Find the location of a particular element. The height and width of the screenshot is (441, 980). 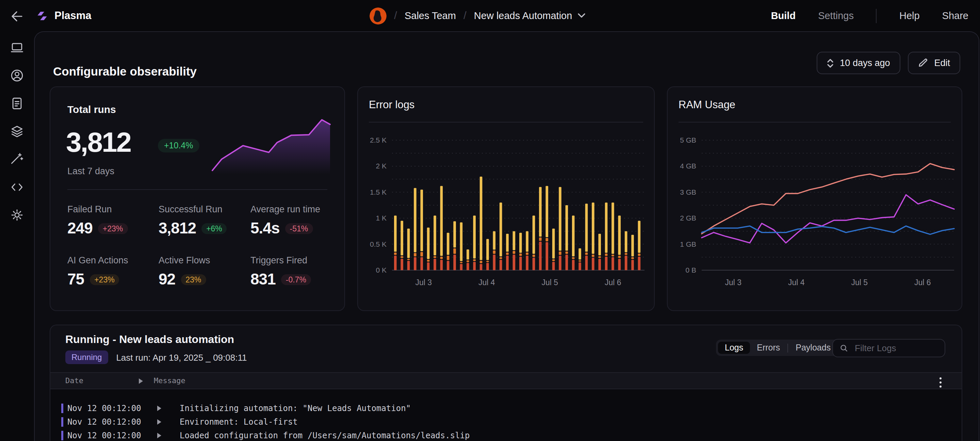

stat-delta-badge: 23% is located at coordinates (193, 279).